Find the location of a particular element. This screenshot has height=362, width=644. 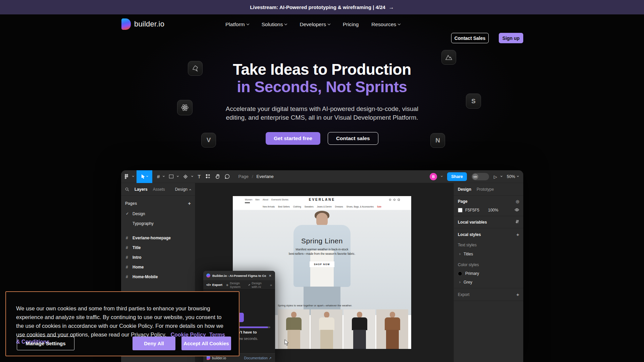

zoom-menu: 50% is located at coordinates (513, 177).